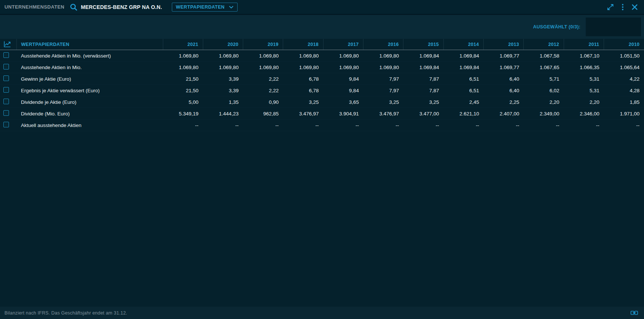  Describe the element at coordinates (74, 7) in the screenshot. I see `search-icon` at that location.